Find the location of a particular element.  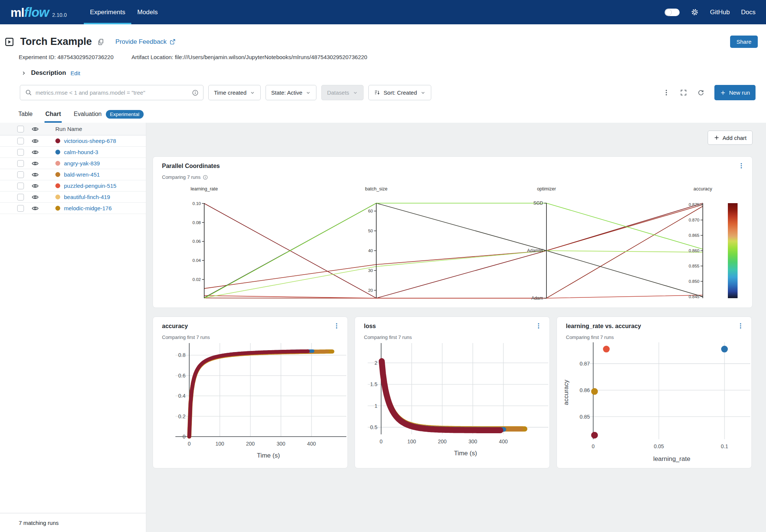

fullscreen-button is located at coordinates (684, 93).